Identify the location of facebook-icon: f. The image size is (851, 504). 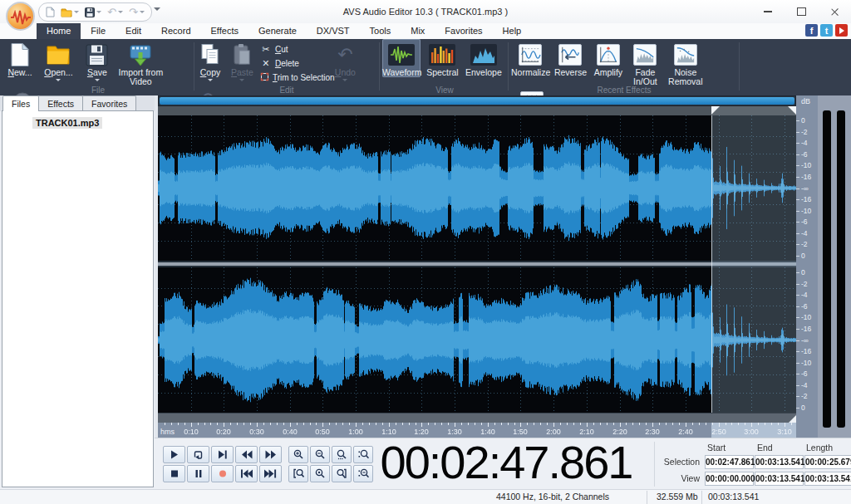
(811, 30).